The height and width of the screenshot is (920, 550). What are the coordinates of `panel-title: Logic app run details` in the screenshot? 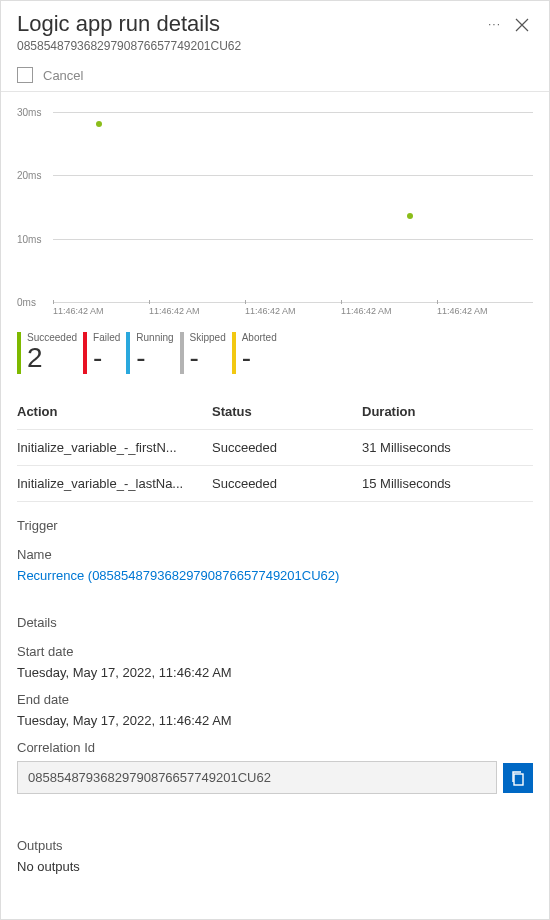 It's located at (248, 24).